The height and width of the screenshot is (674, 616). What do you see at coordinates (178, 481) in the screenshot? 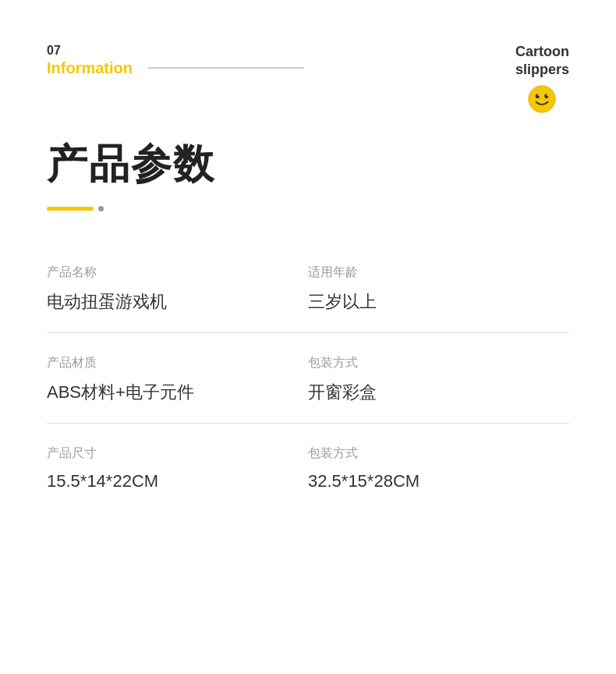
I see `size-value: 15.5*14*22CM` at bounding box center [178, 481].